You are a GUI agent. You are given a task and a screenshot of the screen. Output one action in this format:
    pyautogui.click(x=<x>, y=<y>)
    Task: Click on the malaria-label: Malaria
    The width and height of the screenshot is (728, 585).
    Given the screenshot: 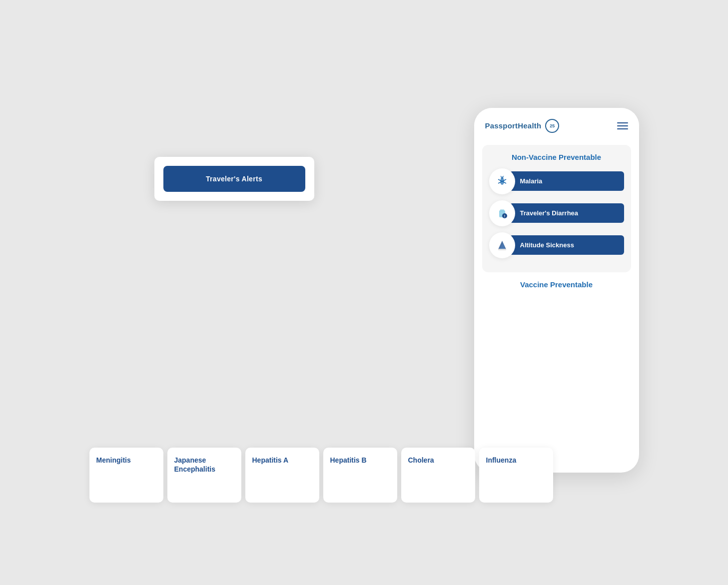 What is the action you would take?
    pyautogui.click(x=567, y=181)
    